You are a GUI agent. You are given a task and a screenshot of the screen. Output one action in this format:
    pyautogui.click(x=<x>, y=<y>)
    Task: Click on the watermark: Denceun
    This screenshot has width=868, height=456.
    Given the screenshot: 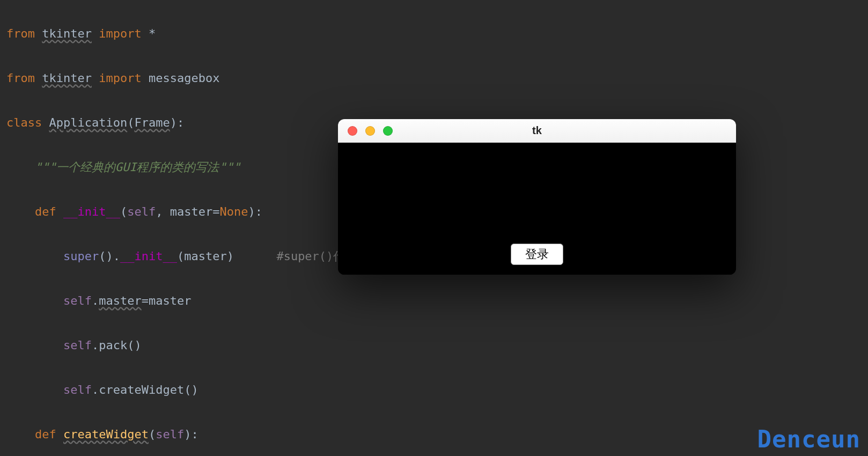 What is the action you would take?
    pyautogui.click(x=809, y=439)
    